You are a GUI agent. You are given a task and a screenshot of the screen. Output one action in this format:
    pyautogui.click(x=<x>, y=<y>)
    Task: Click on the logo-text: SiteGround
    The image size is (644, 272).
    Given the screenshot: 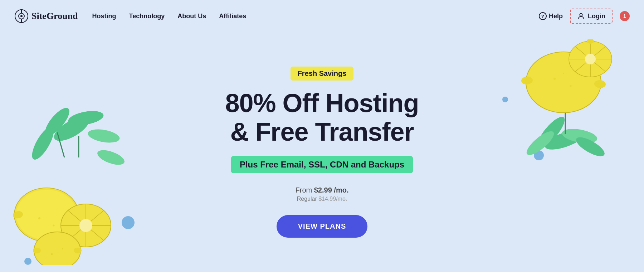 What is the action you would take?
    pyautogui.click(x=55, y=16)
    